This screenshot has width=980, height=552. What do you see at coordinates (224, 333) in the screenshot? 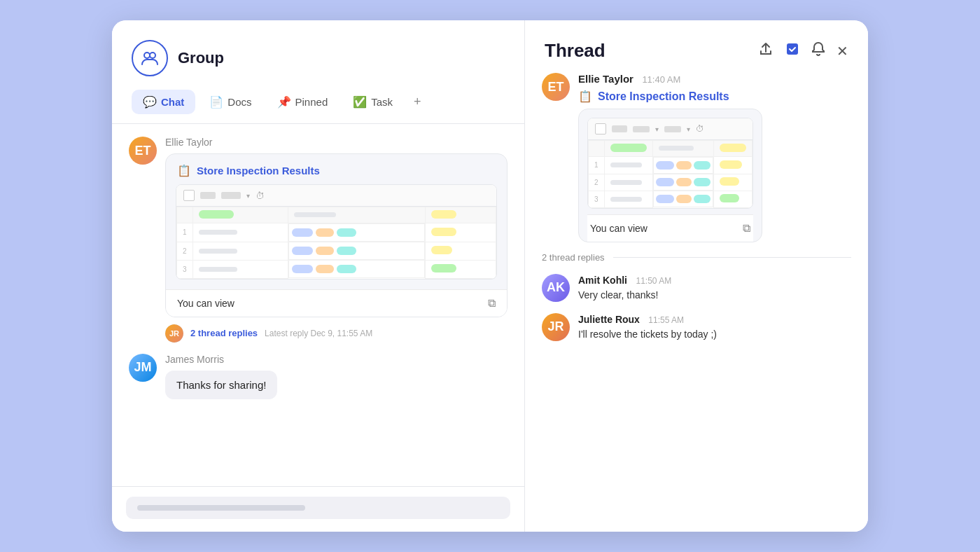
I see `thread-replies-link: 2 thread replies` at bounding box center [224, 333].